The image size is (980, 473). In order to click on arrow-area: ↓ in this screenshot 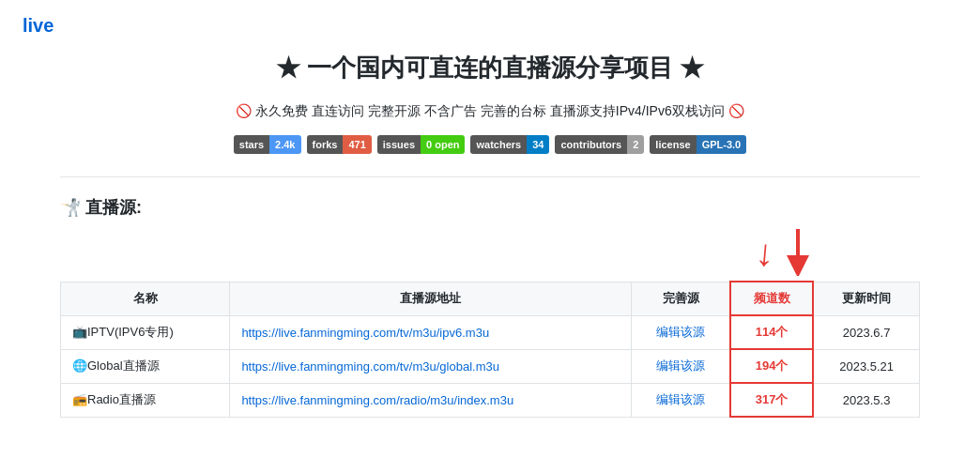, I will do `click(490, 257)`.